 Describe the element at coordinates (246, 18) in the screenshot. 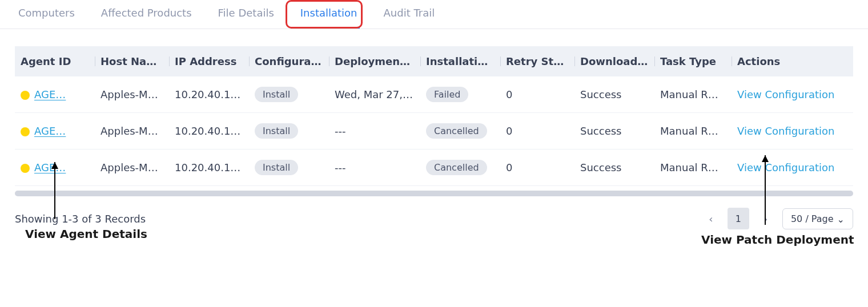

I see `tab-file-details: File Details` at that location.